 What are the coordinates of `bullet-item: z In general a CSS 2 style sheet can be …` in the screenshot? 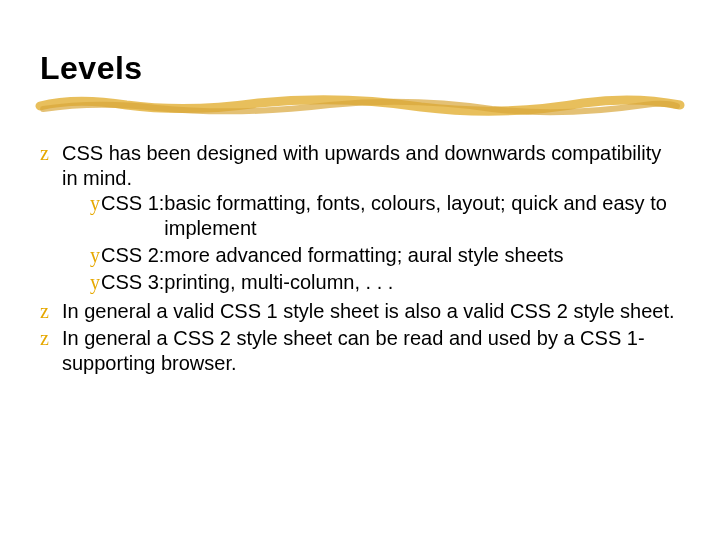 It's located at (360, 351).